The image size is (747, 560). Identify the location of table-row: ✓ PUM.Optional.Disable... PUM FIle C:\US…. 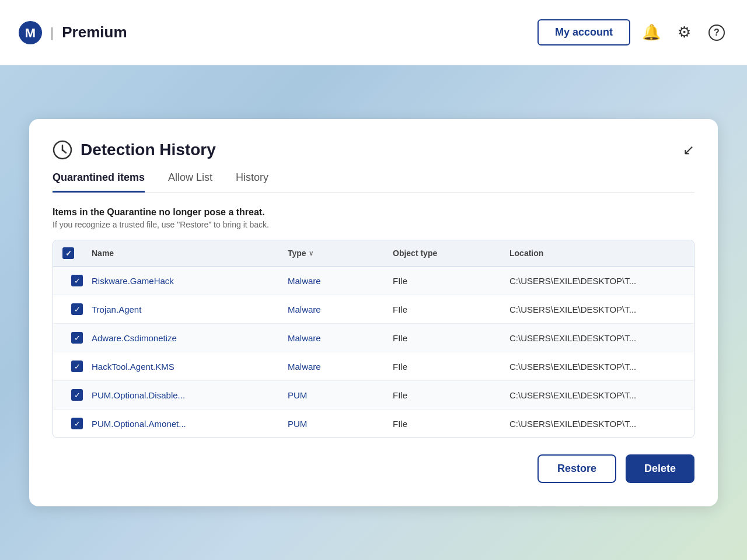
(374, 396).